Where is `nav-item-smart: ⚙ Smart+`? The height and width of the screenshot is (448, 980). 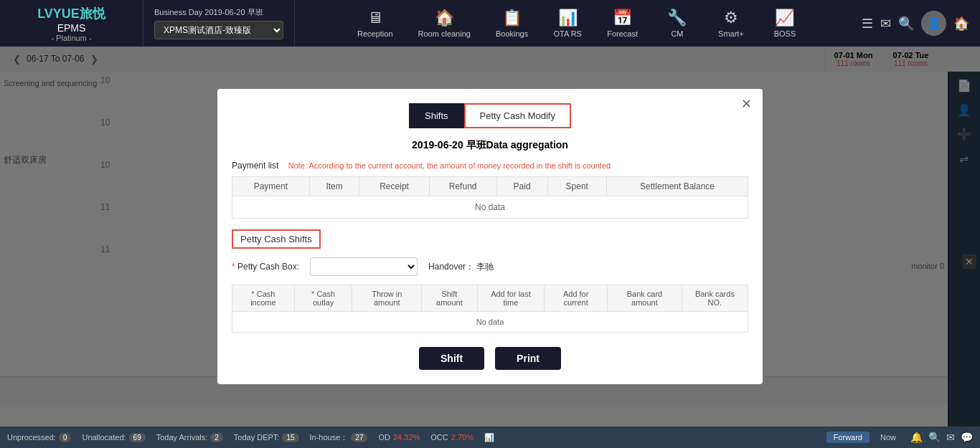
nav-item-smart: ⚙ Smart+ is located at coordinates (731, 23).